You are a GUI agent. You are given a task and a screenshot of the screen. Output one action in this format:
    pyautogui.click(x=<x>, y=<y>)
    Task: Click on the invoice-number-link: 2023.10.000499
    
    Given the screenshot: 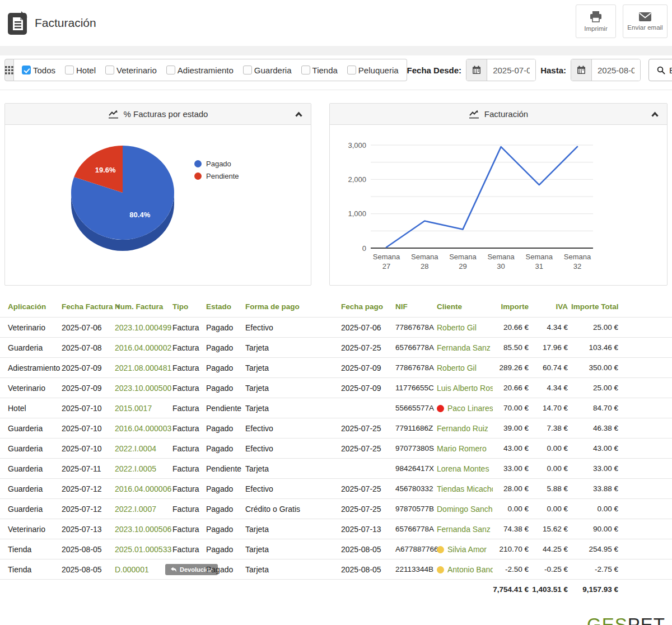 What is the action you would take?
    pyautogui.click(x=143, y=328)
    